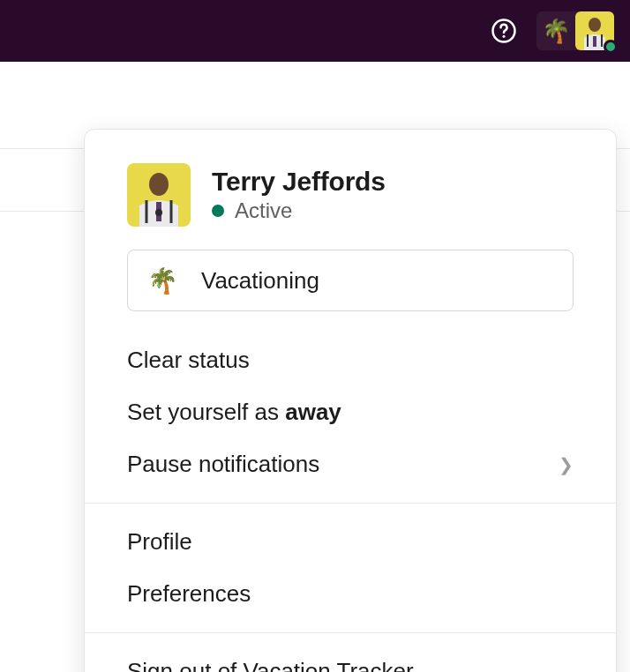  What do you see at coordinates (611, 47) in the screenshot?
I see `presence-indicator-small` at bounding box center [611, 47].